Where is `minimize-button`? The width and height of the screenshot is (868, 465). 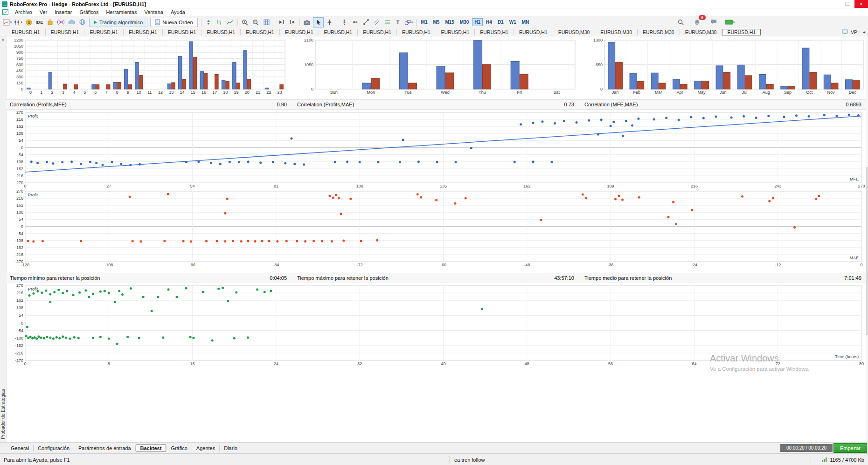 minimize-button is located at coordinates (834, 4).